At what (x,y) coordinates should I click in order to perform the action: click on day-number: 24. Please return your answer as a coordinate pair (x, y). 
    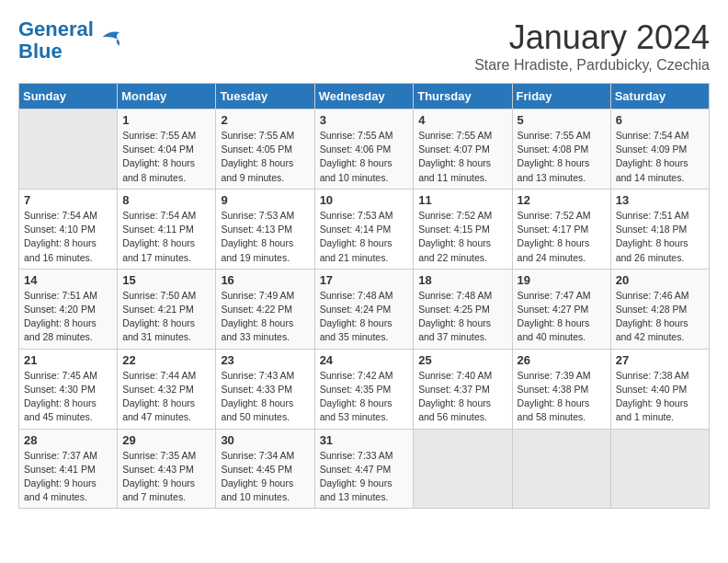
    Looking at the image, I should click on (364, 361).